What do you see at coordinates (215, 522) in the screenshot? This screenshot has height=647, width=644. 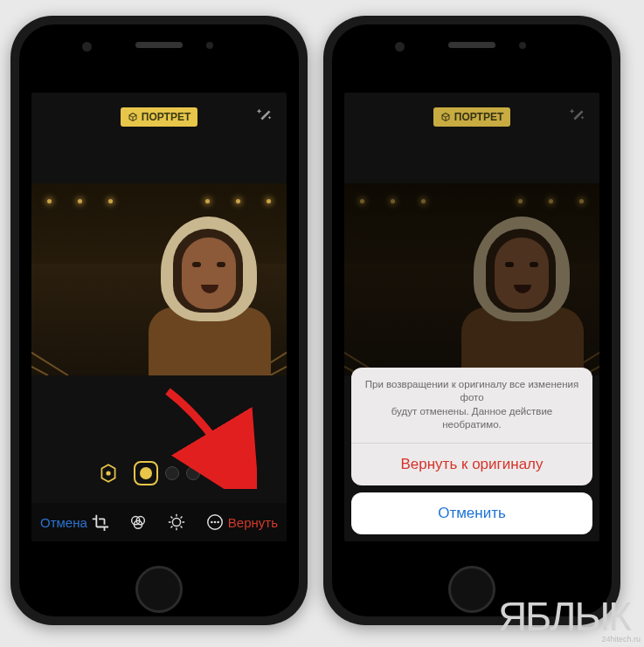 I see `more-icon` at bounding box center [215, 522].